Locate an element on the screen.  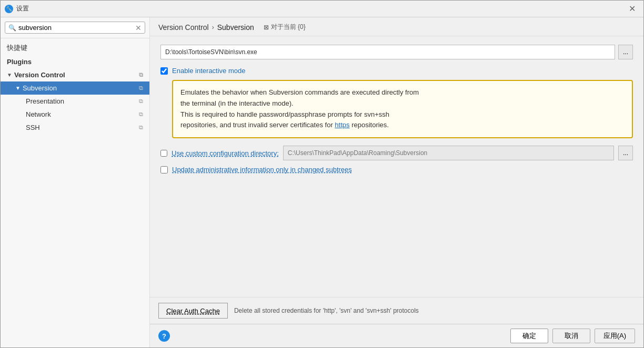
sidebar-item-network: Network ⧉ is located at coordinates (75, 115).